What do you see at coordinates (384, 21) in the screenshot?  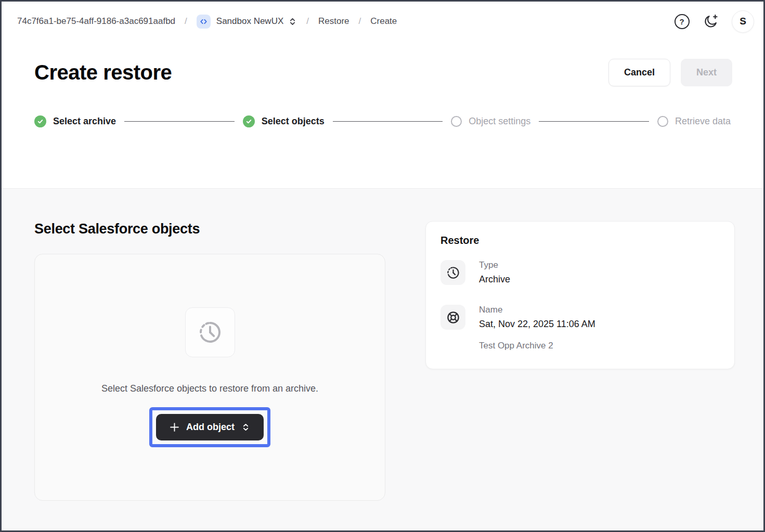 I see `breadcrumb-create: Create` at bounding box center [384, 21].